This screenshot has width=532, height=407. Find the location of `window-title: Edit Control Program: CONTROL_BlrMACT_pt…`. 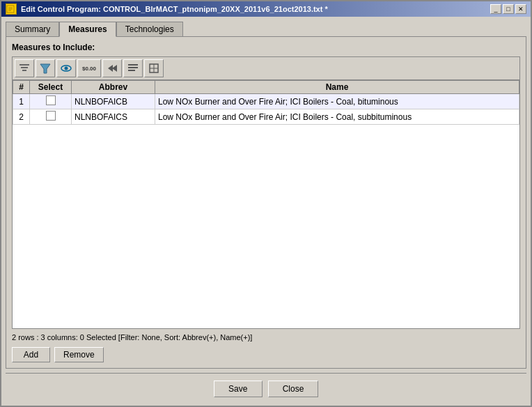

window-title: Edit Control Program: CONTROL_BlrMACT_pt… is located at coordinates (174, 9).